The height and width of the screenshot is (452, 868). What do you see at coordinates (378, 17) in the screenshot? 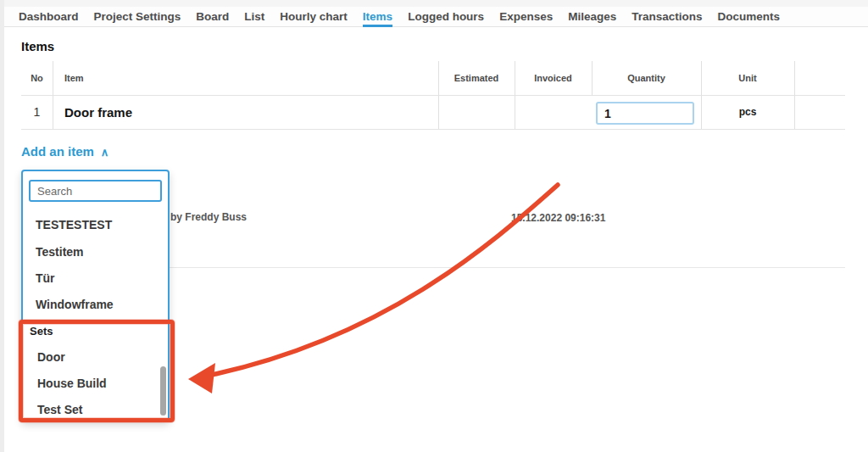
I see `tab-items: Items` at bounding box center [378, 17].